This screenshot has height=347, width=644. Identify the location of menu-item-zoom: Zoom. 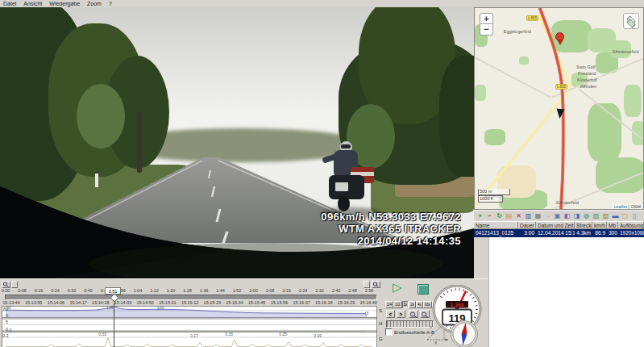
(94, 3).